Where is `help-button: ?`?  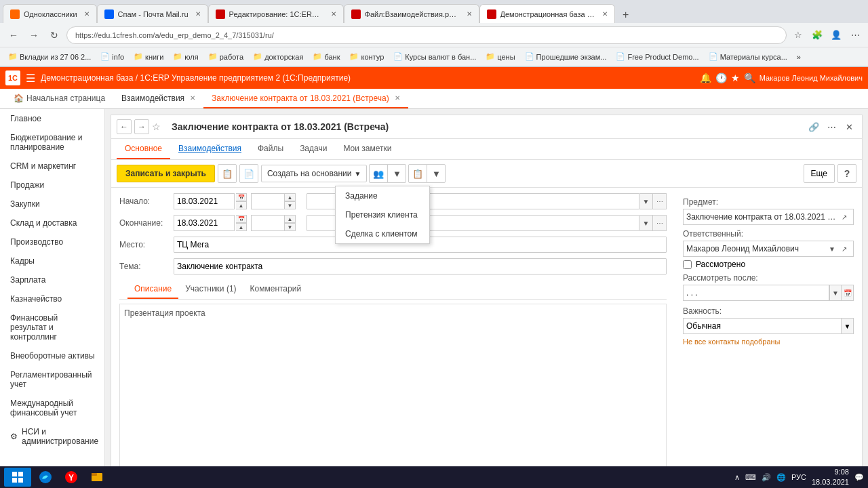 help-button: ? is located at coordinates (847, 174).